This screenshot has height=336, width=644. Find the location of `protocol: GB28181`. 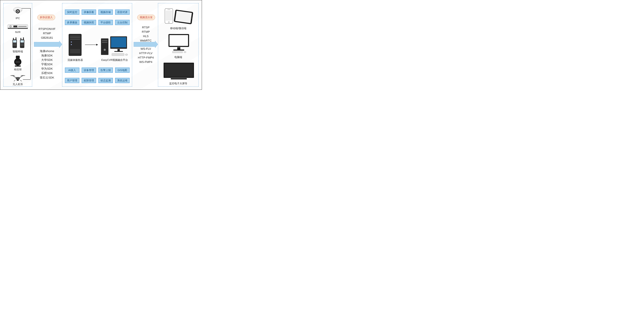

protocol: GB28181 is located at coordinates (47, 38).